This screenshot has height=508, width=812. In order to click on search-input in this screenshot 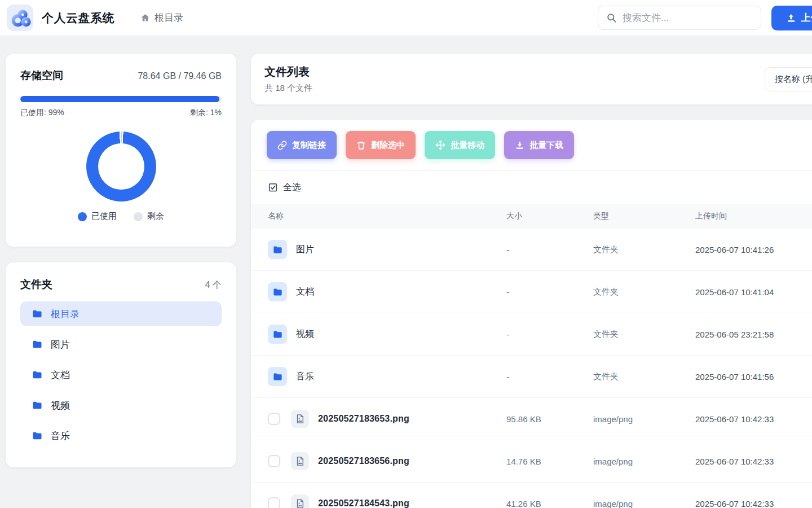, I will do `click(688, 18)`.